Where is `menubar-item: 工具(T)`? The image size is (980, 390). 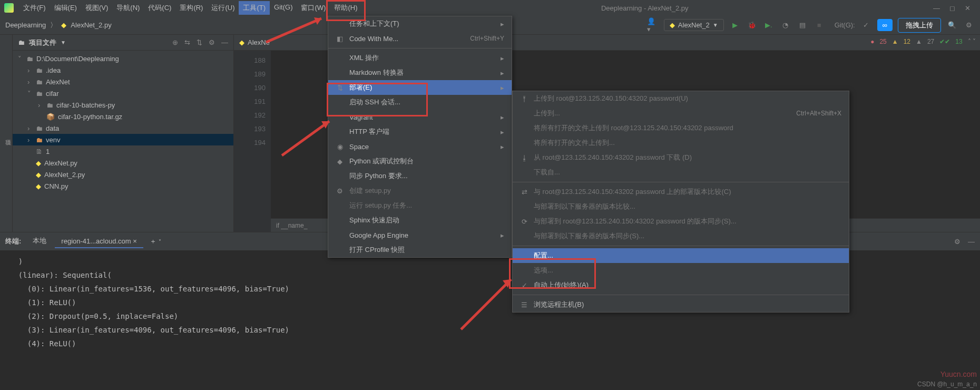
menubar-item: 工具(T) is located at coordinates (254, 8).